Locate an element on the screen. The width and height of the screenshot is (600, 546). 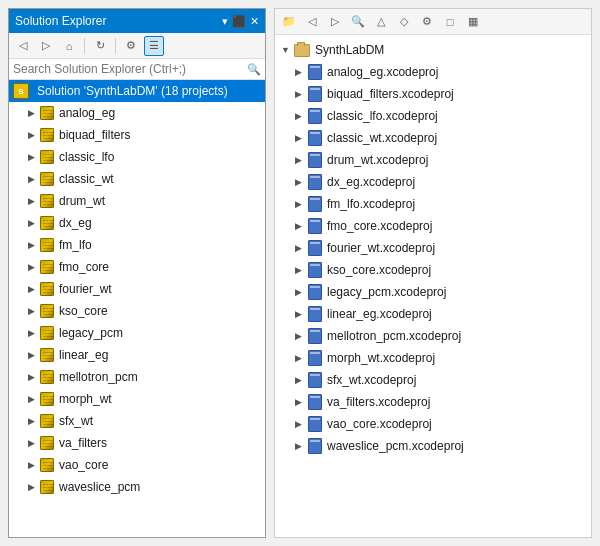
tree-row: ▶biquad_filters is located at coordinates (137, 135).